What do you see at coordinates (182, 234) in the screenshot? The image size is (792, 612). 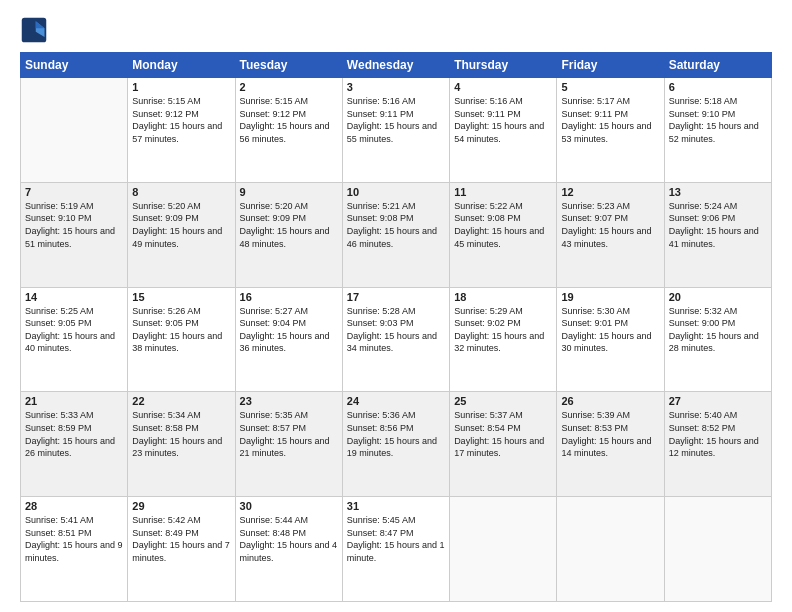 I see `calendar-cell: 8Sunrise: 5:20 AMSunset: 9:09 PMDaylight…` at bounding box center [182, 234].